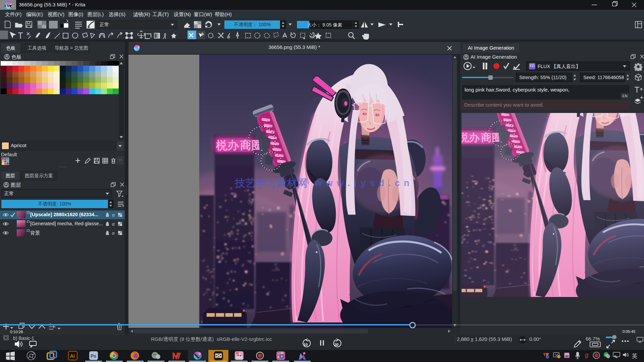  Describe the element at coordinates (72, 356) in the screenshot. I see `svg-text: Ai` at that location.